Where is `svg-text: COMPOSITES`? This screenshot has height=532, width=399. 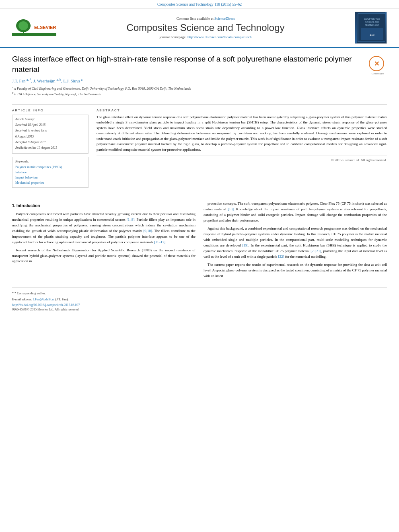 svg-text: COMPOSITES is located at coordinates (372, 19).